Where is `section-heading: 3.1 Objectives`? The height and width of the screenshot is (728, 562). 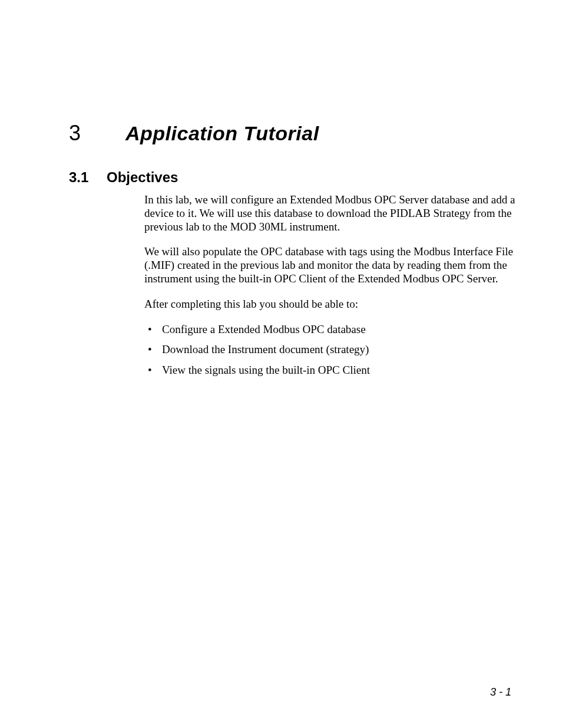 section-heading: 3.1 Objectives is located at coordinates (292, 177).